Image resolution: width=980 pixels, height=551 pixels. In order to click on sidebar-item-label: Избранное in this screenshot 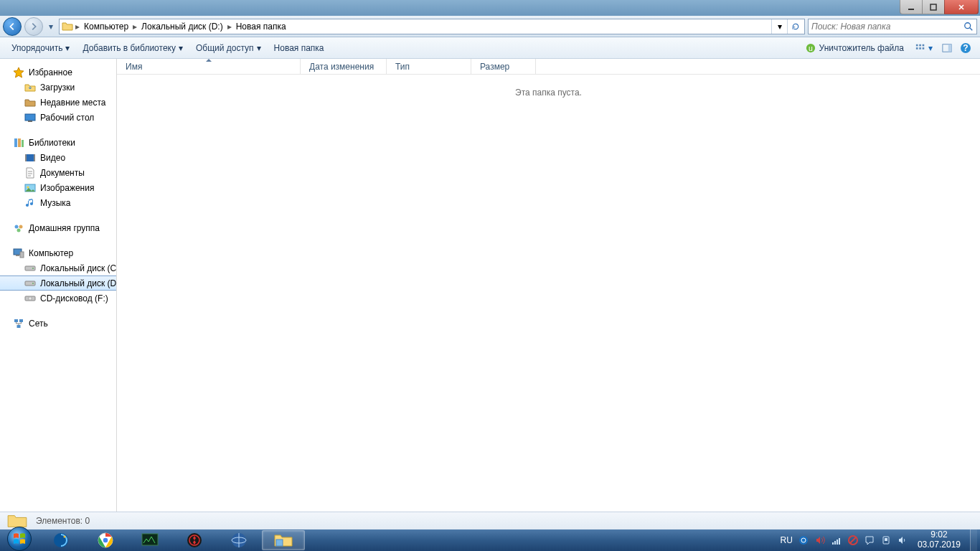, I will do `click(50, 72)`.